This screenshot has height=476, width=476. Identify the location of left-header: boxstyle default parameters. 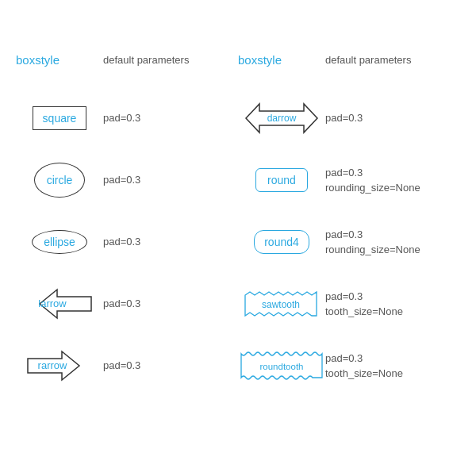
(127, 60).